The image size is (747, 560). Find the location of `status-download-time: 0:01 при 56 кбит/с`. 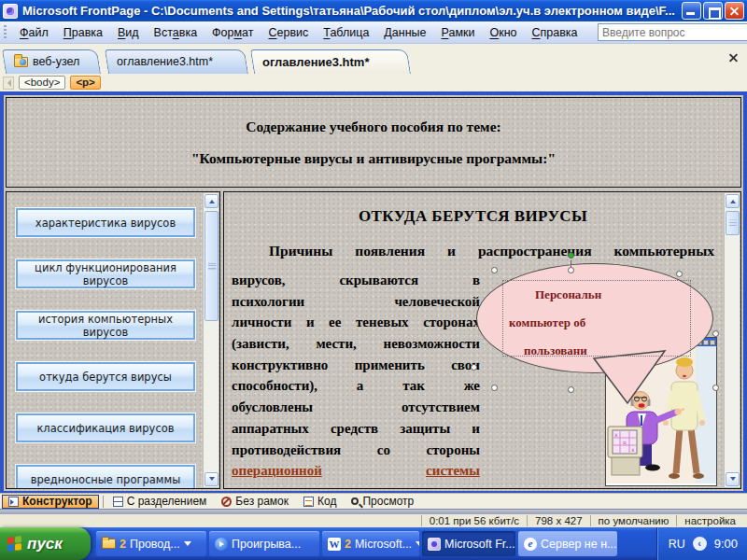

status-download-time: 0:01 при 56 кбит/с is located at coordinates (474, 521).